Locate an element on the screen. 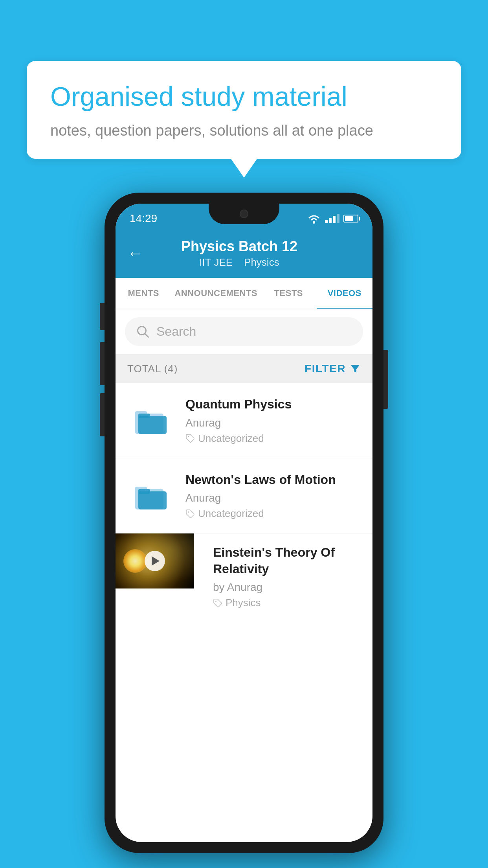  speech-bubble-container: Organised study material notes, question… is located at coordinates (244, 110).